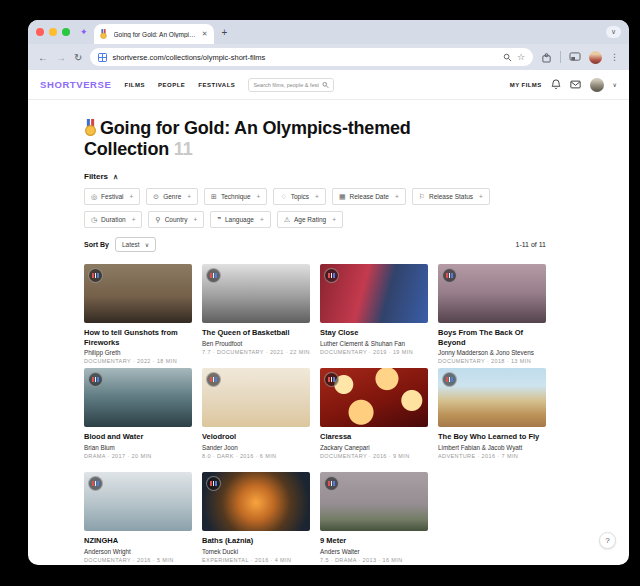 The image size is (640, 586). I want to click on shortverse-logo: SHORTVERSE, so click(76, 84).